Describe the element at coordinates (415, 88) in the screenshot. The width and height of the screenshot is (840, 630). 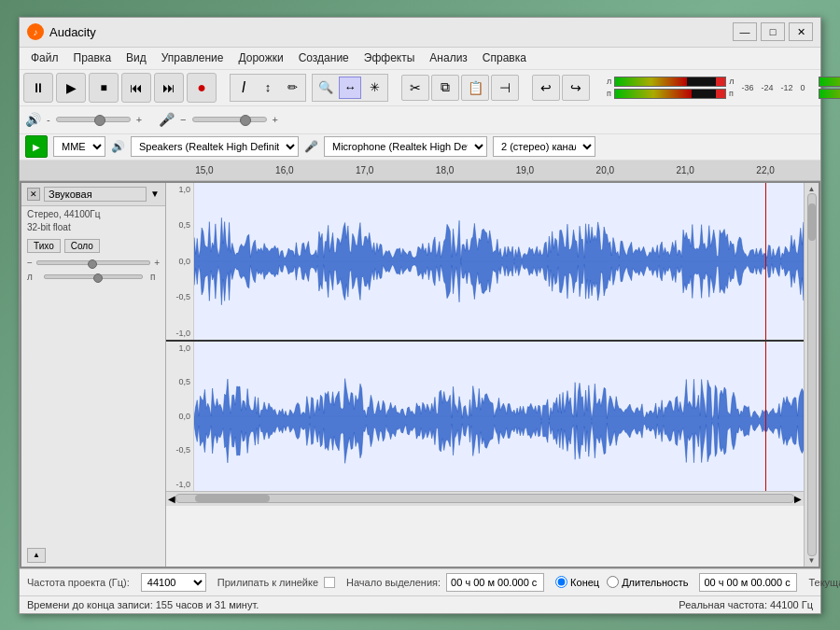
I see `cut-tool: ✂` at that location.